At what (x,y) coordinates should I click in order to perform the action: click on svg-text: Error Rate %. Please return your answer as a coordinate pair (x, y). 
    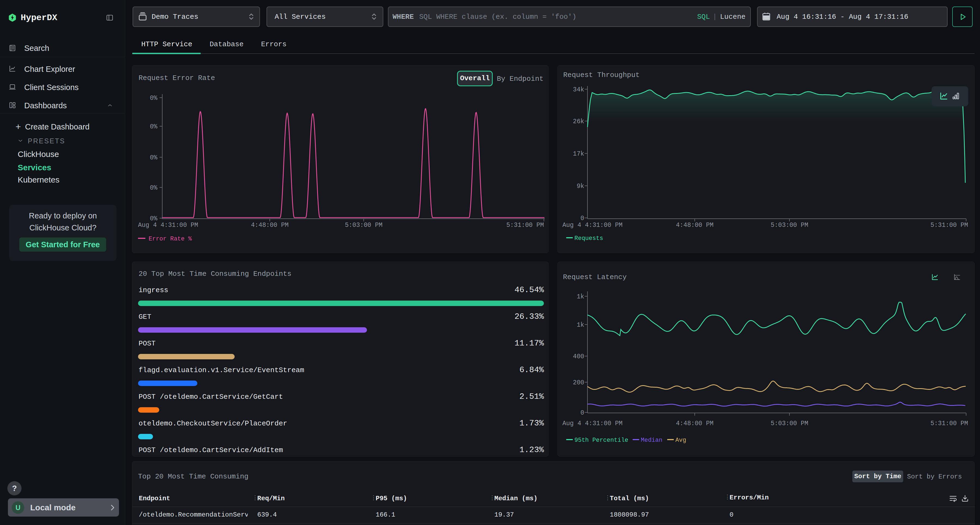
    Looking at the image, I should click on (170, 239).